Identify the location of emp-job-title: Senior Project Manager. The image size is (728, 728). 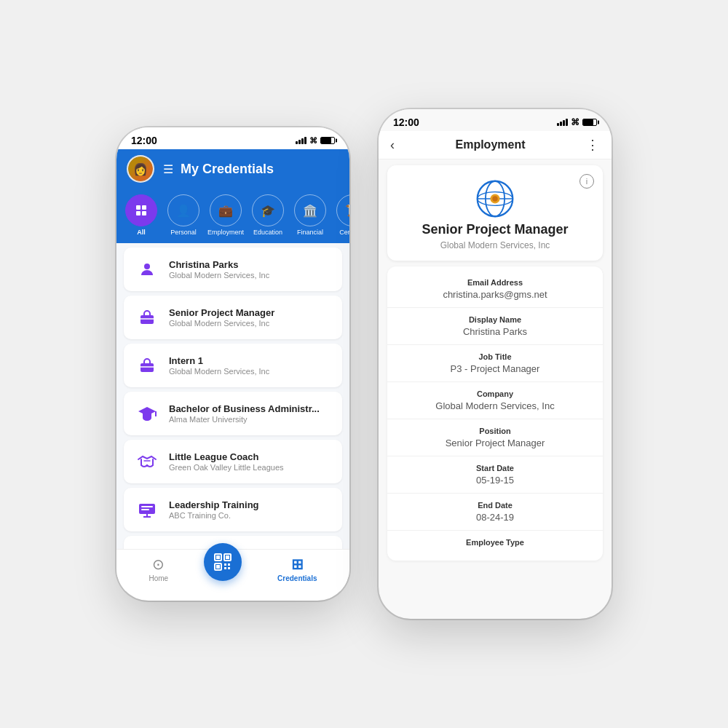
(495, 230).